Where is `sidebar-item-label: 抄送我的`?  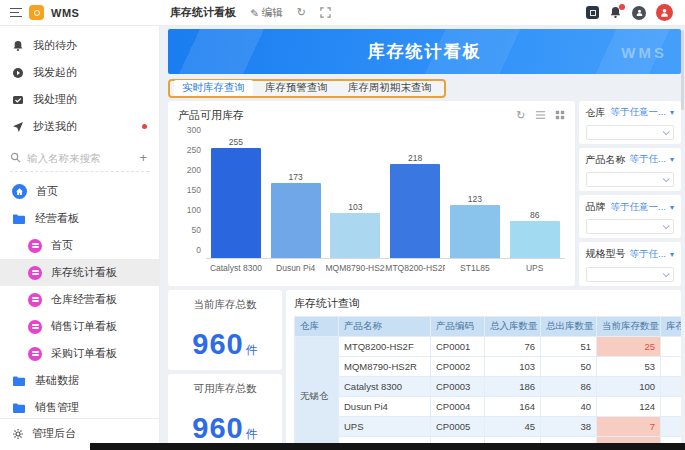 sidebar-item-label: 抄送我的 is located at coordinates (83, 126).